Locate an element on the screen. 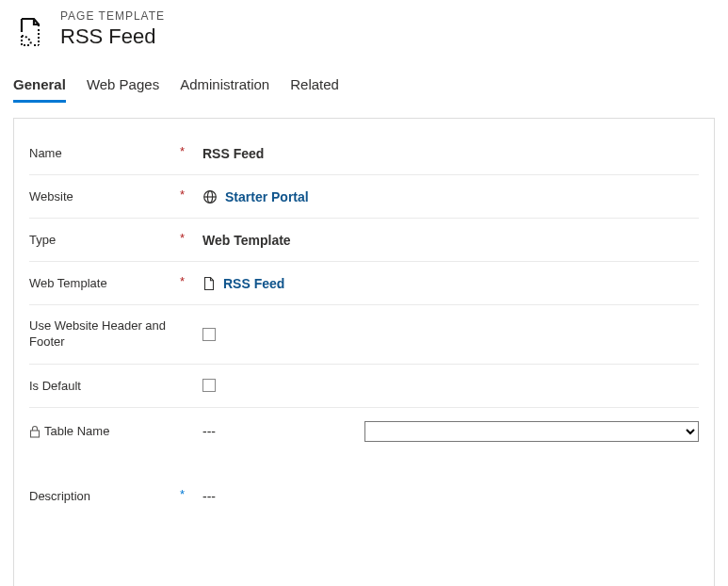 The width and height of the screenshot is (728, 586). globe-icon is located at coordinates (210, 197).